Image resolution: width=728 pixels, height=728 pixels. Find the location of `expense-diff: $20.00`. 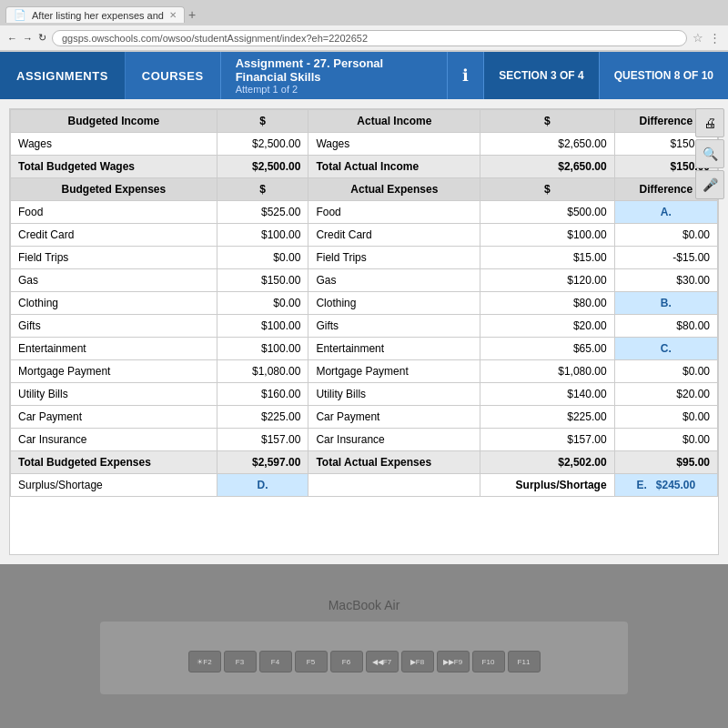

expense-diff: $20.00 is located at coordinates (666, 395).